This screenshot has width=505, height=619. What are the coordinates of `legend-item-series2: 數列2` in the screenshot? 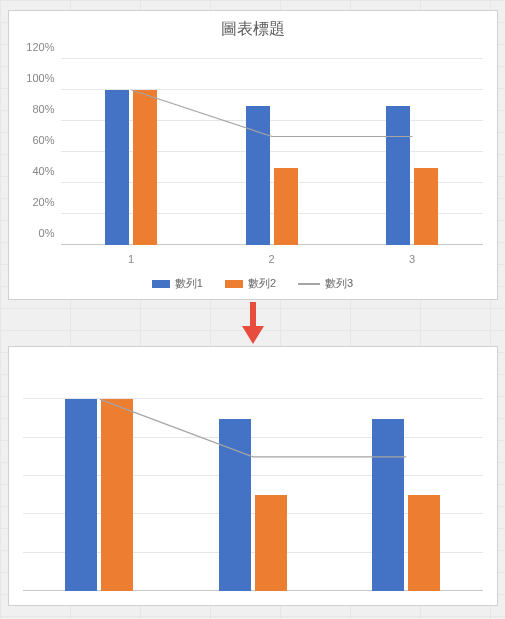 It's located at (250, 284).